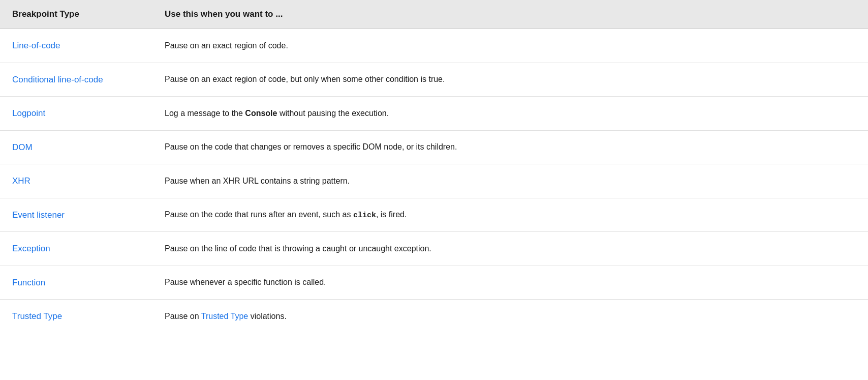  What do you see at coordinates (510, 14) in the screenshot?
I see `col-header-use: Use this when you want to ...` at bounding box center [510, 14].